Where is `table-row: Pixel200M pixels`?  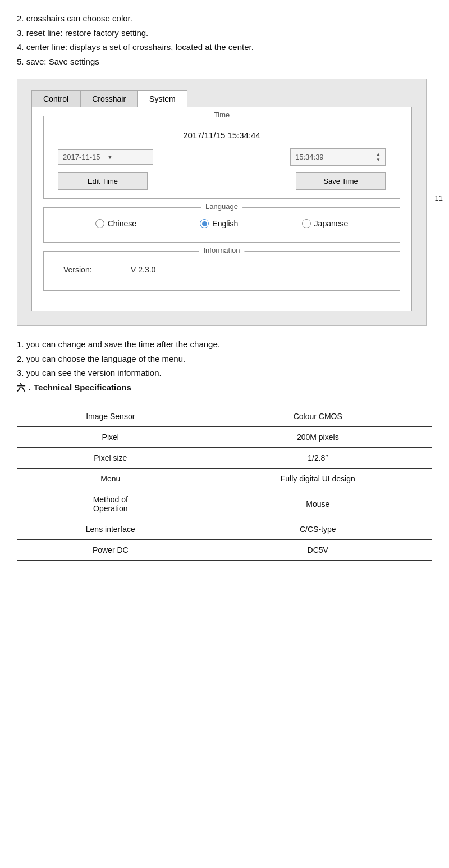 table-row: Pixel200M pixels is located at coordinates (224, 437).